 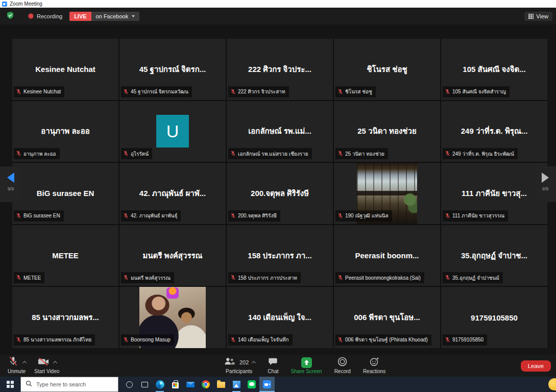 What do you see at coordinates (267, 384) in the screenshot?
I see `zoom-icon` at bounding box center [267, 384].